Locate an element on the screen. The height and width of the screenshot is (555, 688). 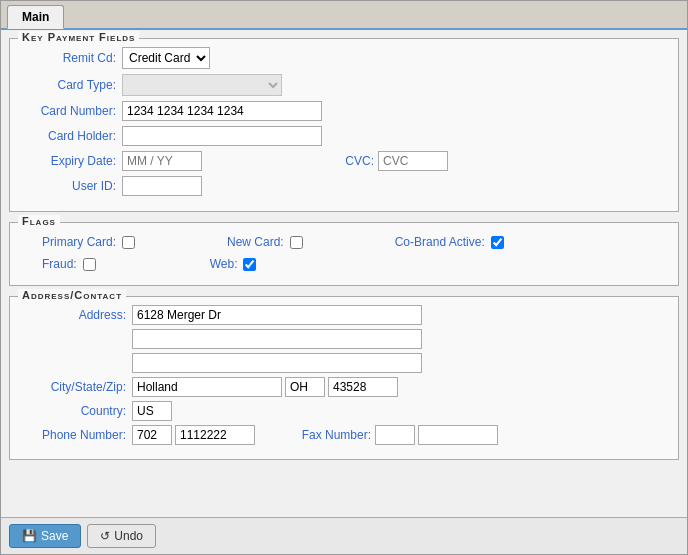
new-card-checkbox is located at coordinates (296, 242).